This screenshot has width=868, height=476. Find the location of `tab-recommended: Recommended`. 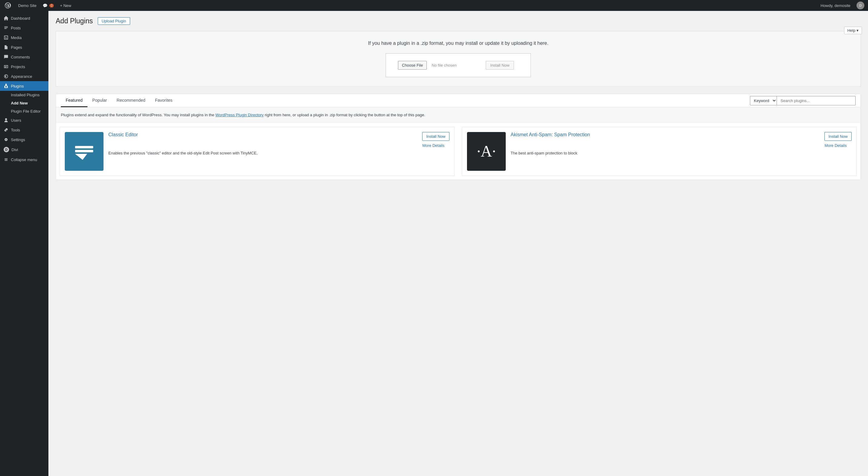

tab-recommended: Recommended is located at coordinates (131, 100).